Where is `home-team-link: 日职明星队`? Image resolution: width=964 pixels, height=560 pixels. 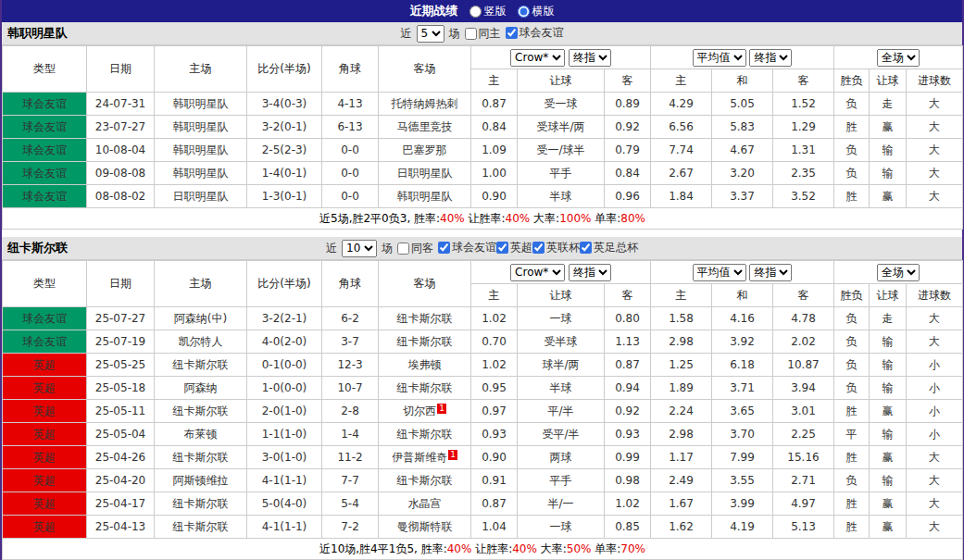
home-team-link: 日职明星队 is located at coordinates (201, 196).